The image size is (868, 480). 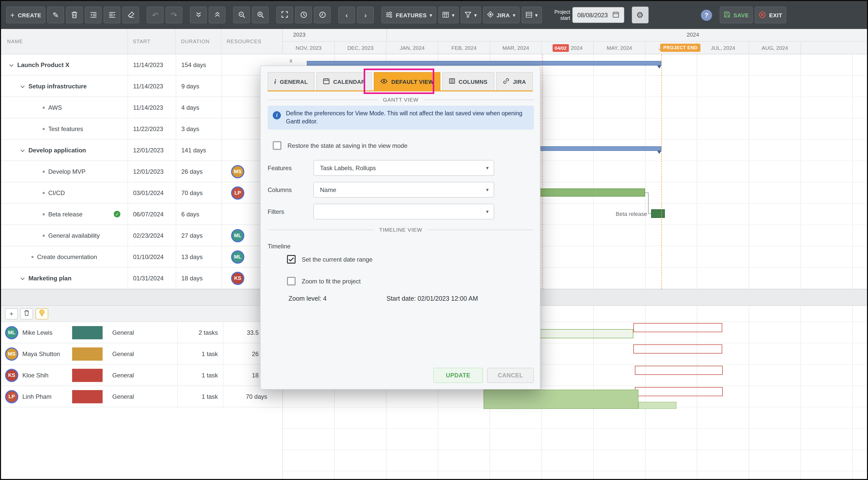 I want to click on outdent-button, so click(x=93, y=15).